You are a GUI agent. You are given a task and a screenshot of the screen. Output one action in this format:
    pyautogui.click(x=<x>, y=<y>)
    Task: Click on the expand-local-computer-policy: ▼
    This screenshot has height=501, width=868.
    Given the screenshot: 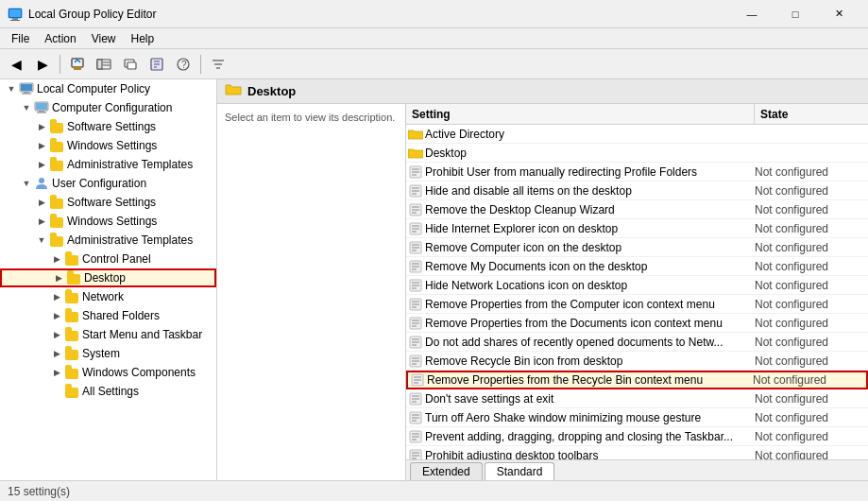 What is the action you would take?
    pyautogui.click(x=11, y=89)
    